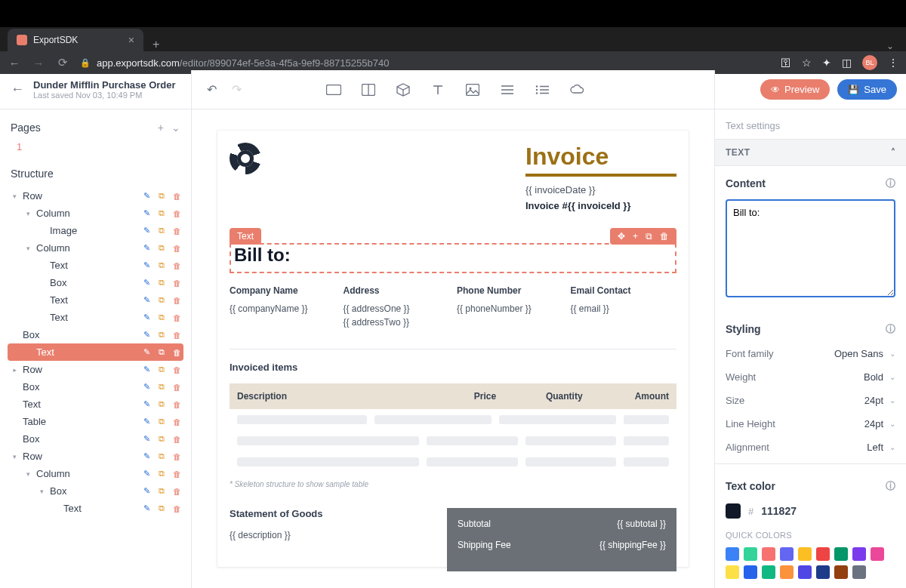 This screenshot has width=906, height=588. Describe the element at coordinates (865, 353) in the screenshot. I see `font-family-select: Open Sans⌄` at that location.